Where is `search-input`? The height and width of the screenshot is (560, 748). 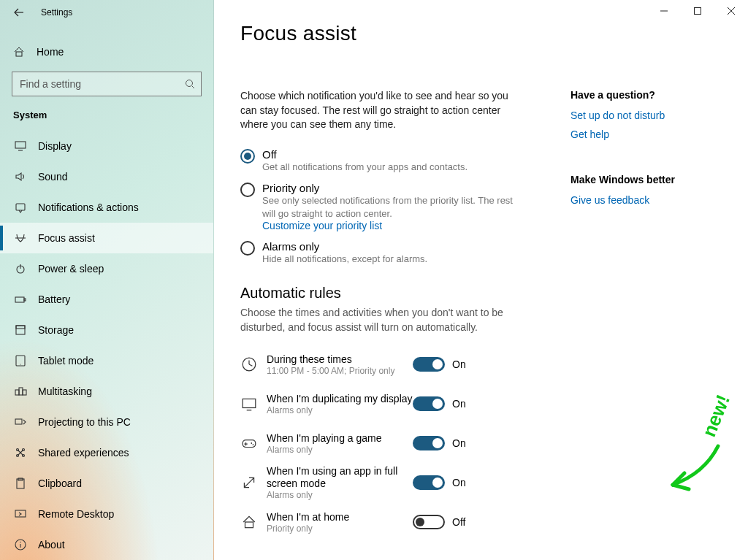
search-input is located at coordinates (94, 84).